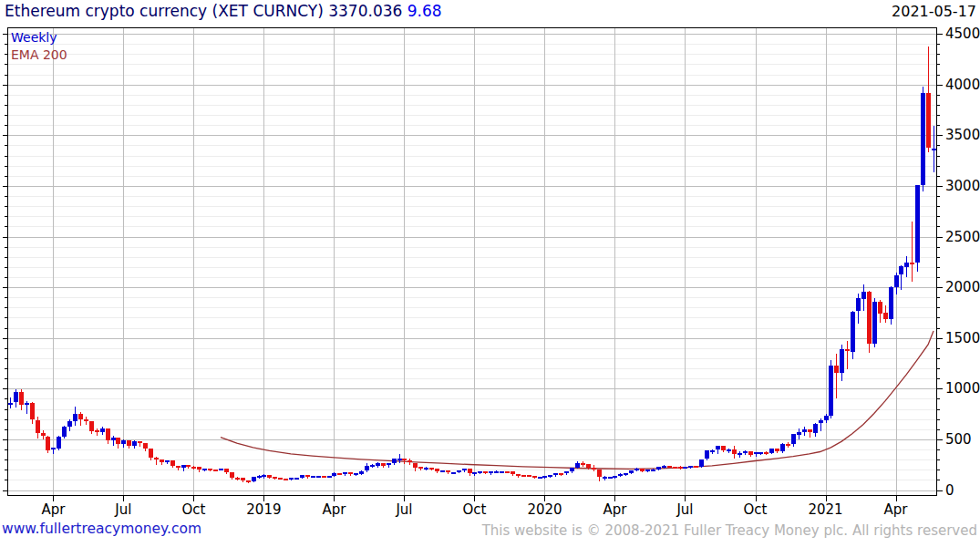 Image resolution: width=980 pixels, height=547 pixels. Describe the element at coordinates (825, 510) in the screenshot. I see `svg-text: 2021` at that location.